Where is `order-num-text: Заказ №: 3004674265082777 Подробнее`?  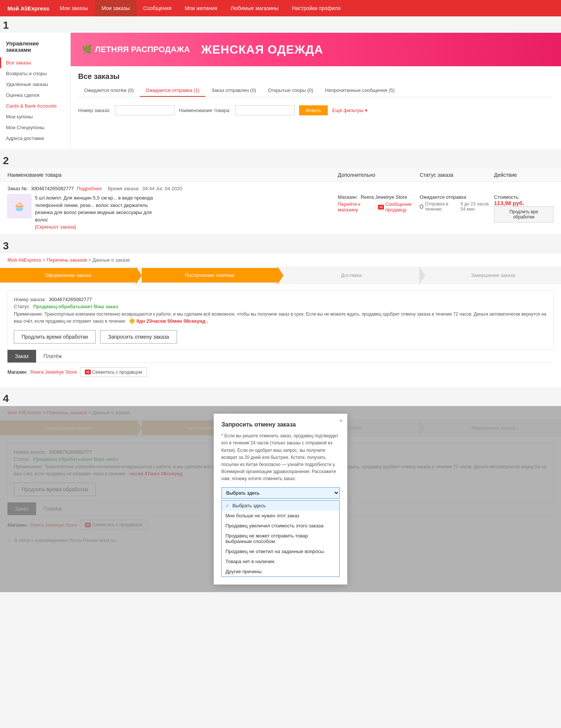 order-num-text: Заказ №: 3004674265082777 Подробнее is located at coordinates (55, 188).